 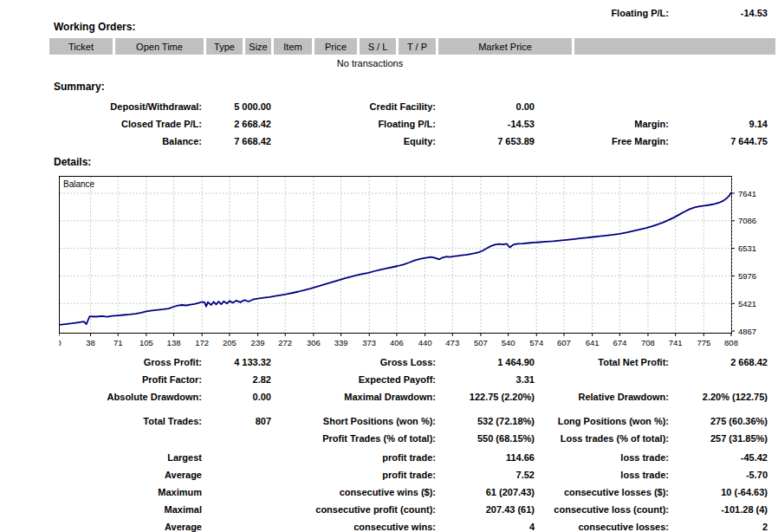 I want to click on value-cell: 4, so click(x=489, y=525).